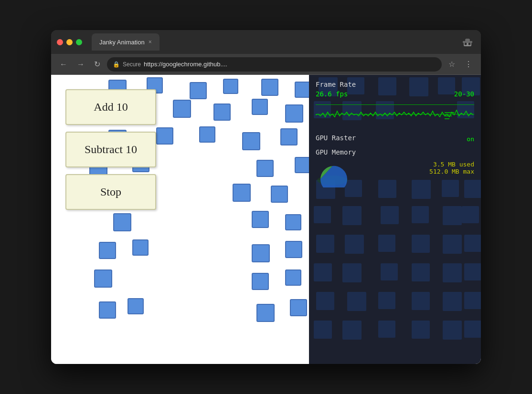  I want to click on refresh-button: ↻, so click(97, 64).